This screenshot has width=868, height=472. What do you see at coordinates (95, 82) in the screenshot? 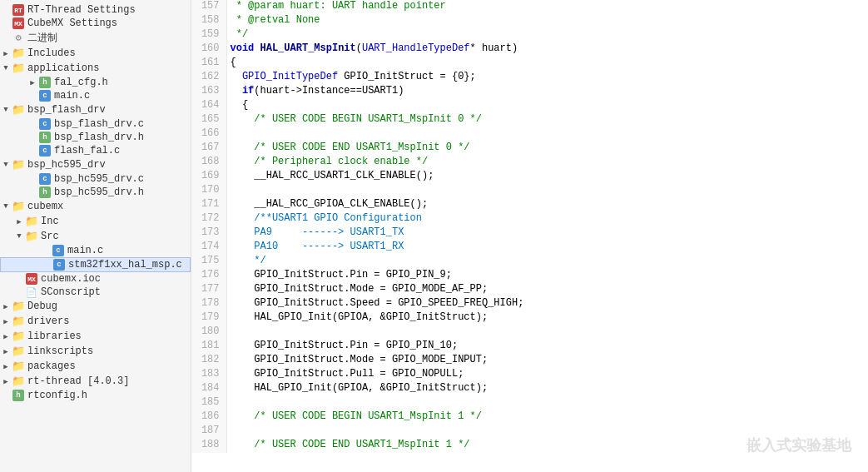
I see `sidebar-item-fal_cfg.h: ▶hfal_cfg.h` at bounding box center [95, 82].